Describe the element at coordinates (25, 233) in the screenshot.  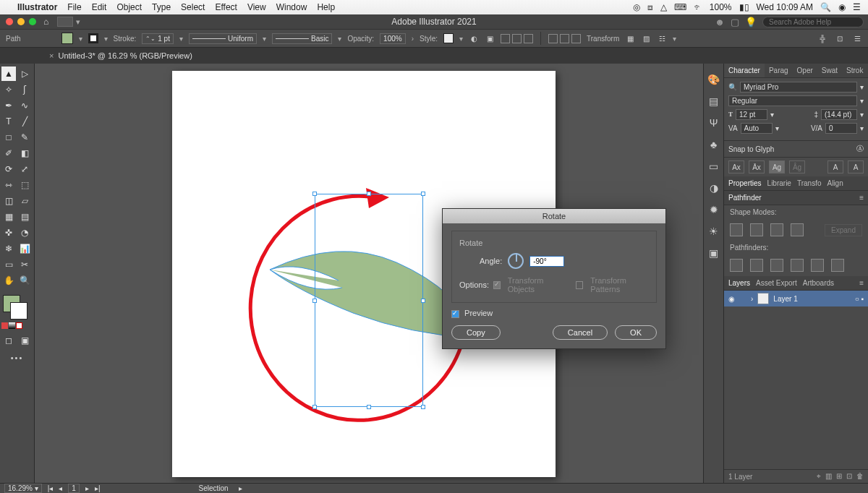
I see `blend-tool-icon: ◔` at that location.